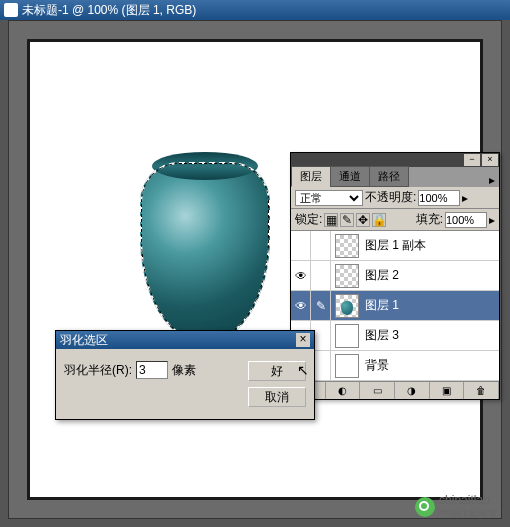  Describe the element at coordinates (395, 276) in the screenshot. I see `layer-row: 👁图层 2` at that location.